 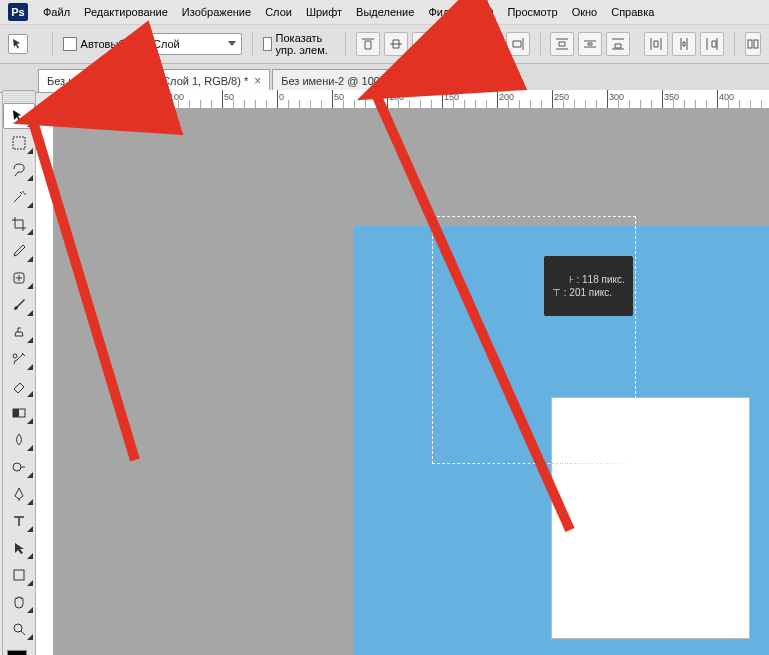 I want to click on autoselect-label: Автовыбор:, so click(x=110, y=44).